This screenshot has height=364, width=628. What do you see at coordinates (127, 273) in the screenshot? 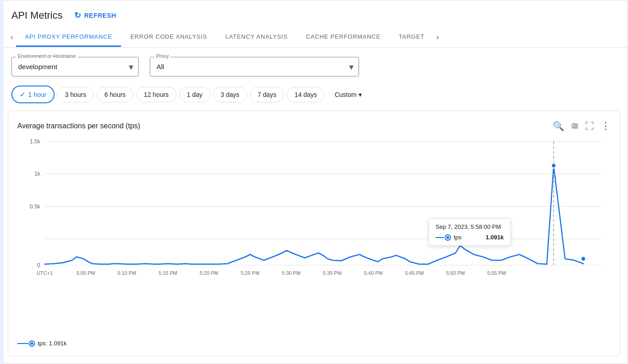
I see `svg-text: 5:10 PM` at bounding box center [127, 273].